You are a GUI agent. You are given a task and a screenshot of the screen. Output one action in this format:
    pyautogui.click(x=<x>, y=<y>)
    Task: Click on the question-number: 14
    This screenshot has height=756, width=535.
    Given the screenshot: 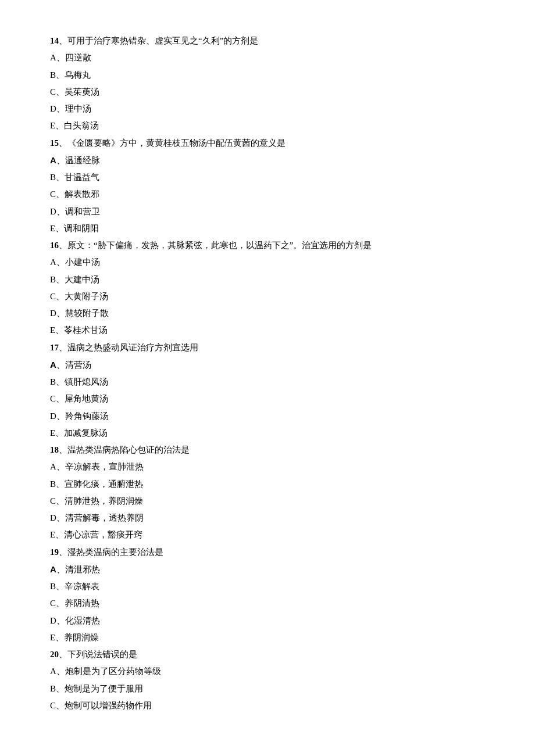 What is the action you would take?
    pyautogui.click(x=55, y=41)
    